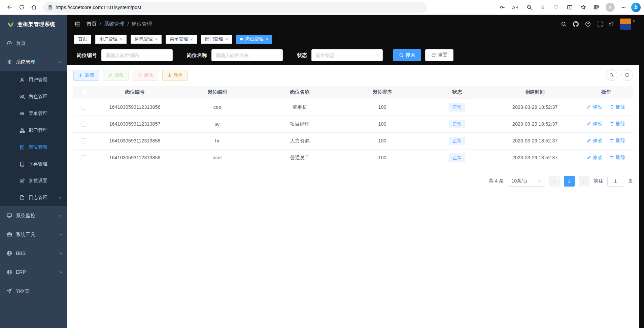 Image resolution: width=644 pixels, height=328 pixels. I want to click on reset-button: 重置, so click(439, 55).